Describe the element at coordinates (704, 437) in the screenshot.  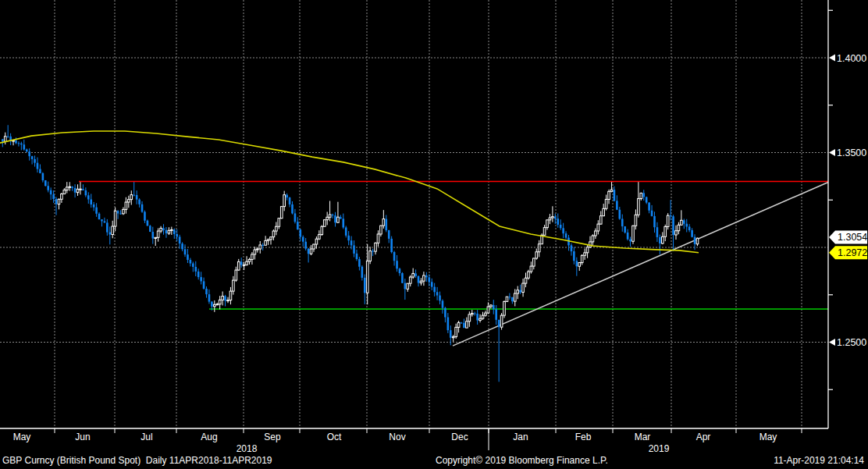
I see `x-axis-month-label: Apr` at that location.